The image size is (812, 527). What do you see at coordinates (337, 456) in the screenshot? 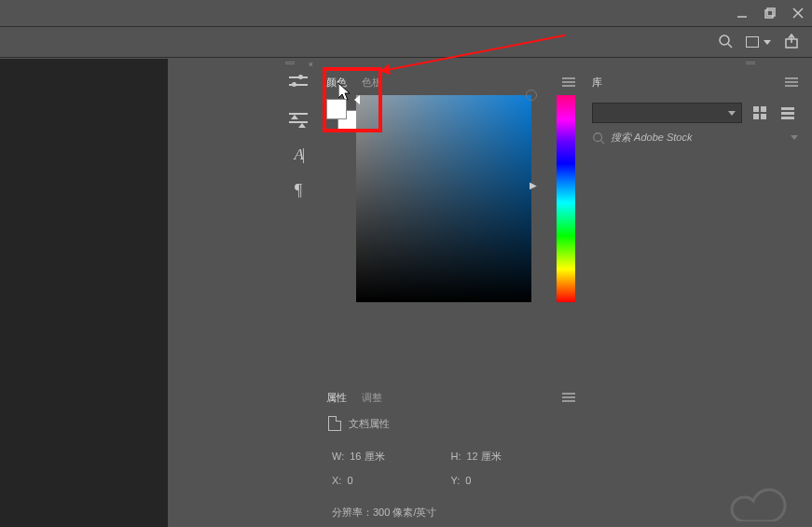
I see `width-label: W:` at bounding box center [337, 456].